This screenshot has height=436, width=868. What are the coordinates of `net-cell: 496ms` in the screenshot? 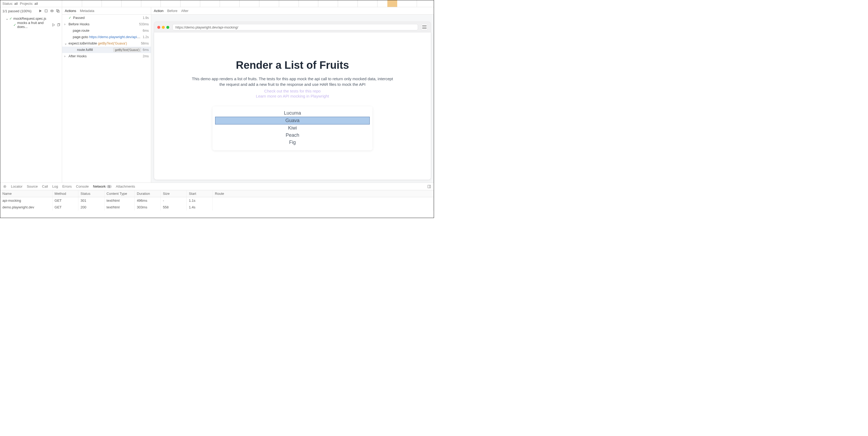 It's located at (148, 201).